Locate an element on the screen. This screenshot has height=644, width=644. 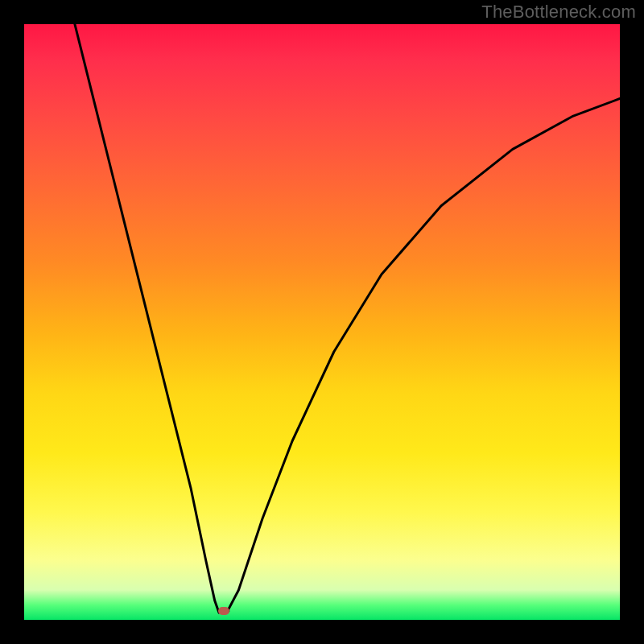
watermark-text: TheBottleneck.com is located at coordinates (559, 12).